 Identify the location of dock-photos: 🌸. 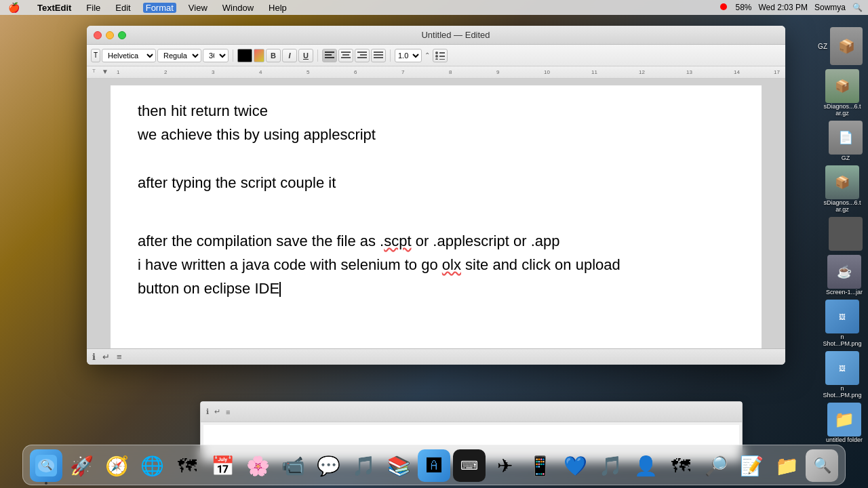
(258, 466).